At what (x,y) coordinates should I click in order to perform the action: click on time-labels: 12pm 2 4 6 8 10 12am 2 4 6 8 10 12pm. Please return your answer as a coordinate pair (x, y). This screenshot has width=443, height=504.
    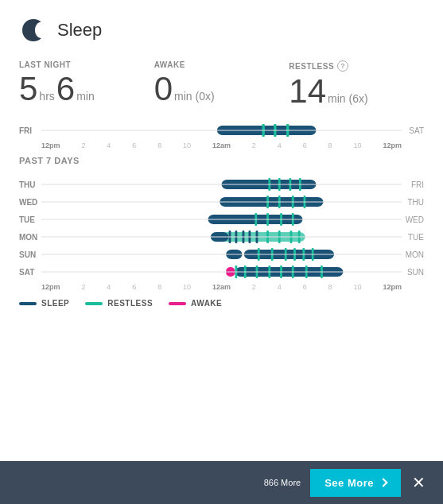
    Looking at the image, I should click on (221, 145).